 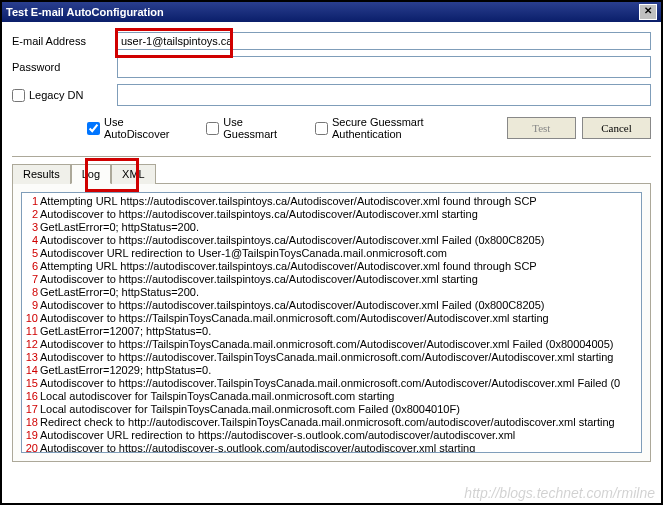 What do you see at coordinates (134, 174) in the screenshot?
I see `tab-xml: XML` at bounding box center [134, 174].